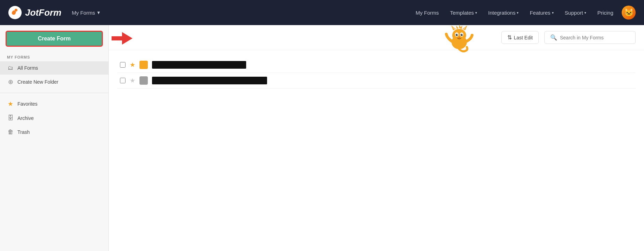 This screenshot has height=251, width=644. Describe the element at coordinates (43, 13) in the screenshot. I see `logo-text: JotForm` at that location.